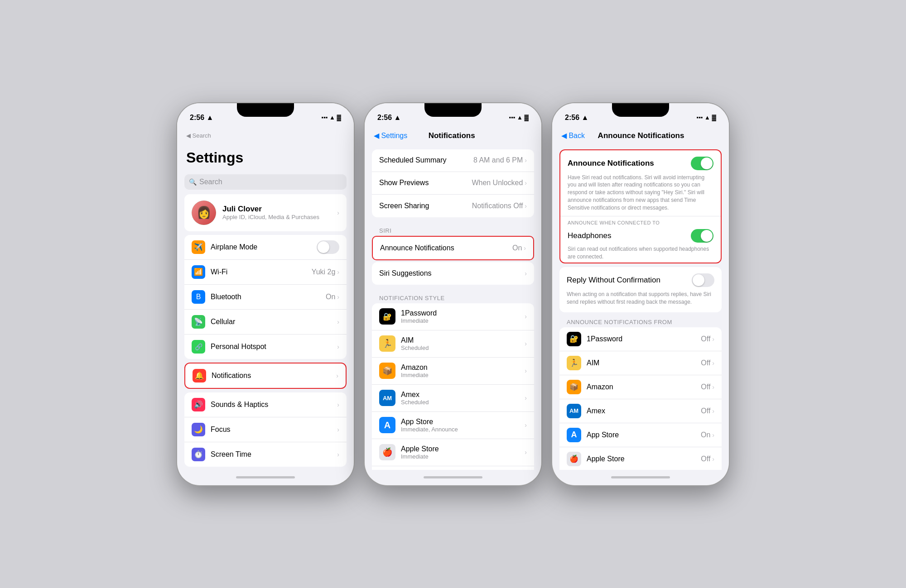 The height and width of the screenshot is (588, 906). What do you see at coordinates (611, 163) in the screenshot?
I see `announce-title: Announce Notifications` at bounding box center [611, 163].